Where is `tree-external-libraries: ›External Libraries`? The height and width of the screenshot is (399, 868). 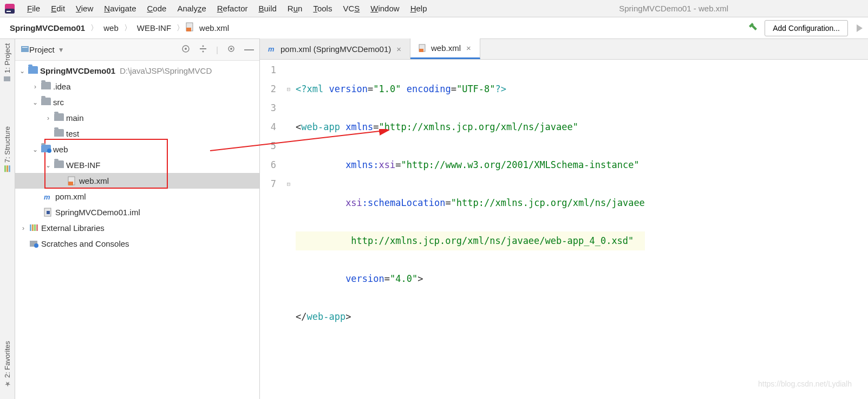 tree-external-libraries: ›External Libraries is located at coordinates (138, 228).